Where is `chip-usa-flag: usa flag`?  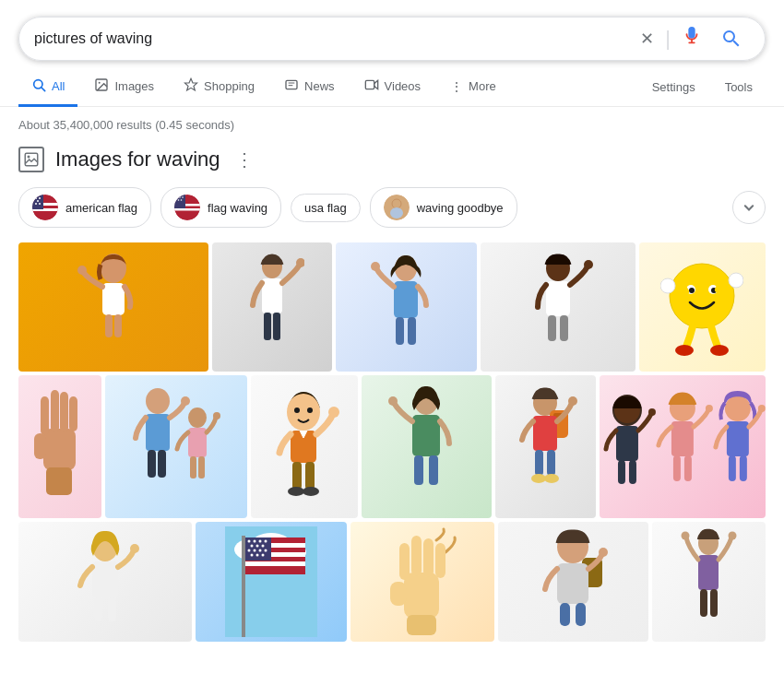 chip-usa-flag: usa flag is located at coordinates (326, 208).